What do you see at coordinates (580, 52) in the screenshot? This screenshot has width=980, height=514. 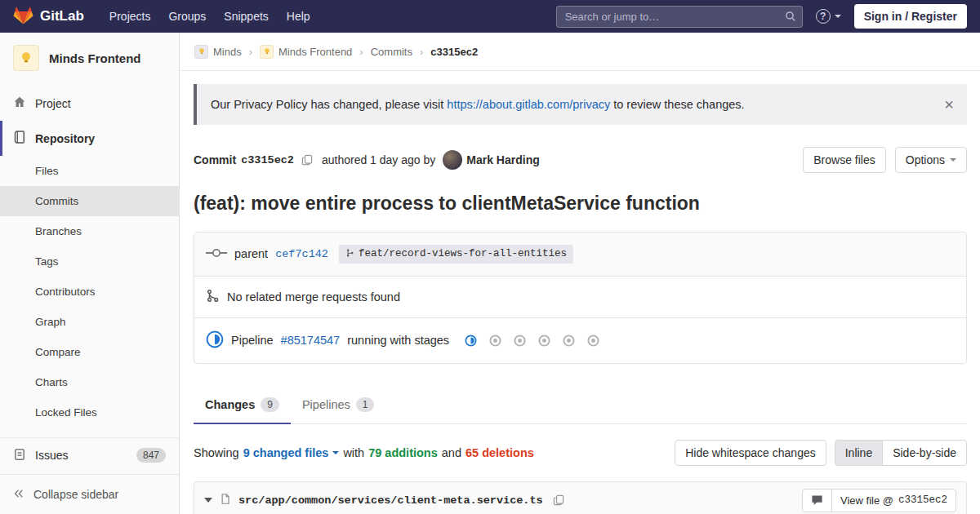 I see `breadcrumb: Minds › Minds Frontend › Commits › c3315…` at bounding box center [580, 52].